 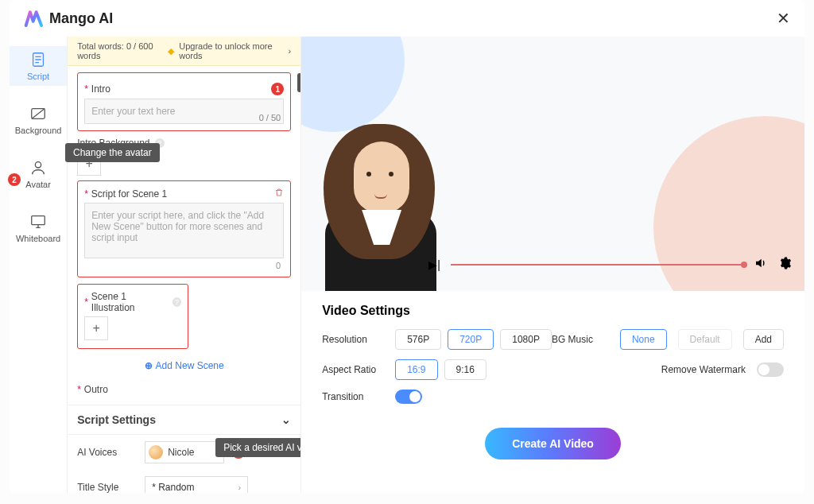 What do you see at coordinates (68, 18) in the screenshot?
I see `app-logo: Mango AI` at bounding box center [68, 18].